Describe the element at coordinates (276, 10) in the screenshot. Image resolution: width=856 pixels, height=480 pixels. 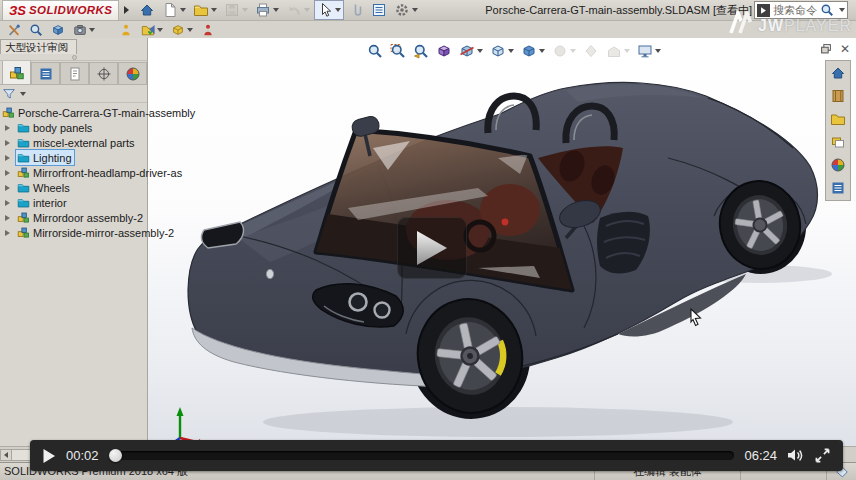
I see `print-dropdown-icon` at that location.